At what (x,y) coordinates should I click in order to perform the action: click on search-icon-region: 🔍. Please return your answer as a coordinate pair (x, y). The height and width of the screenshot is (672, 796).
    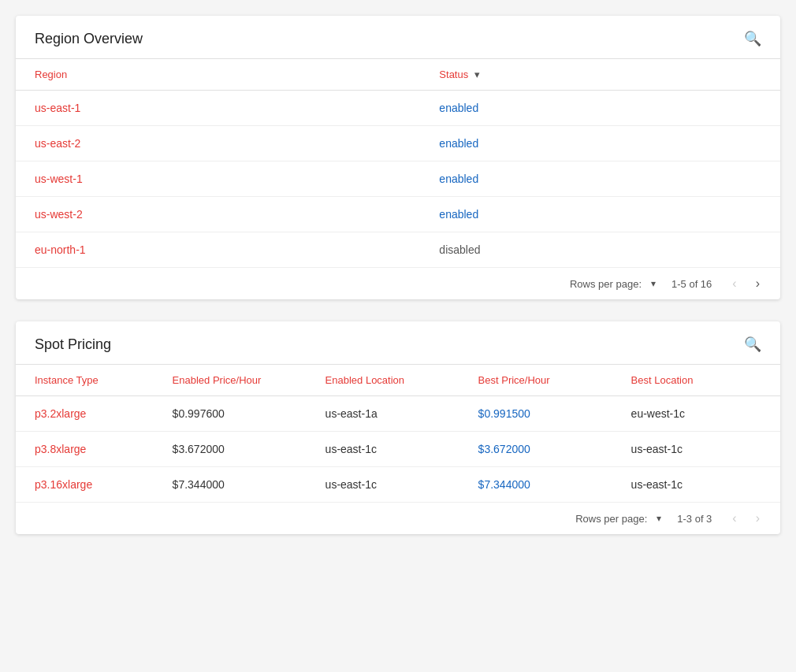
    Looking at the image, I should click on (753, 39).